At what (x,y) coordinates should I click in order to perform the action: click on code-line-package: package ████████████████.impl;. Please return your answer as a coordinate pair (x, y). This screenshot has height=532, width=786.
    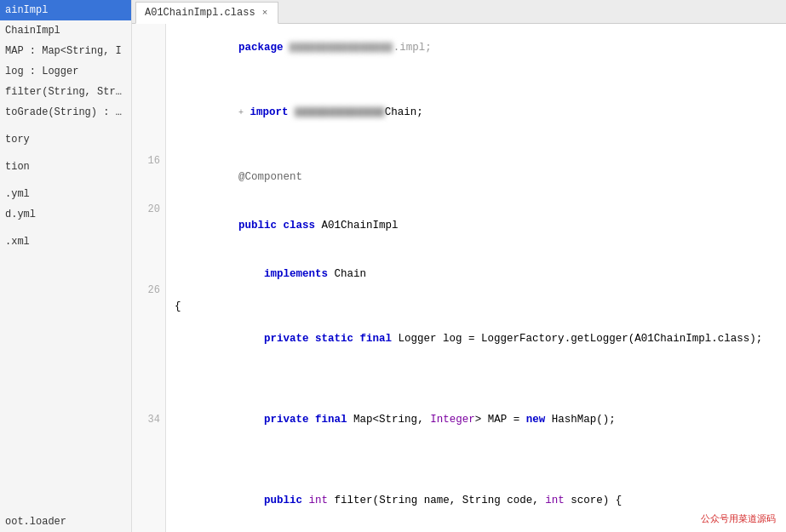
    Looking at the image, I should click on (480, 48).